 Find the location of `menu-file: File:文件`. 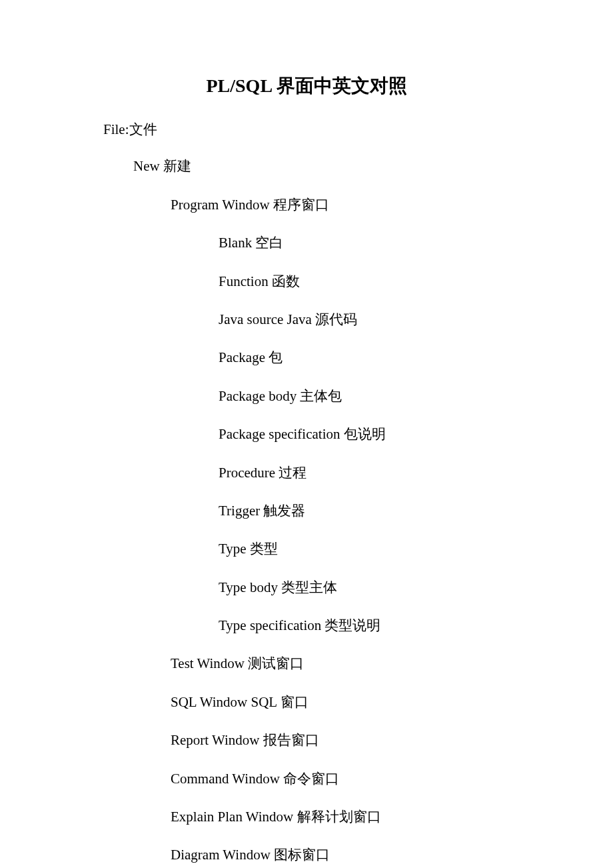

menu-file: File:文件 is located at coordinates (358, 129).